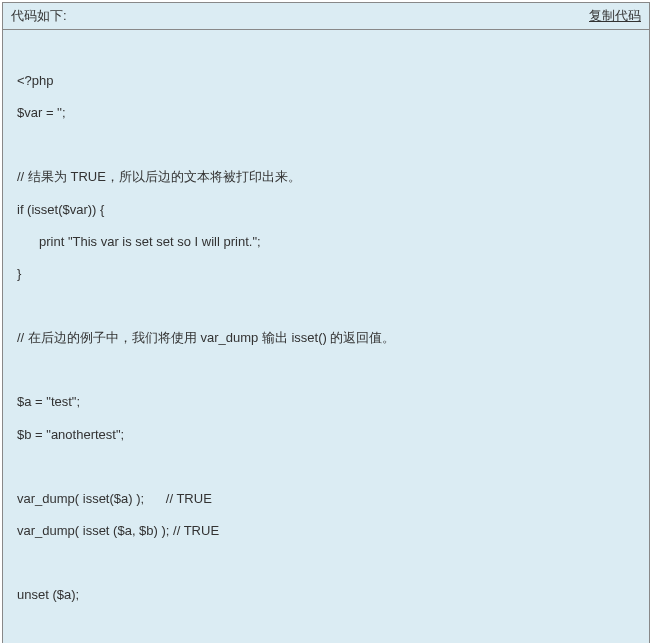  I want to click on code-line: var_dump( isset($a) ); // TRUE, so click(326, 499).